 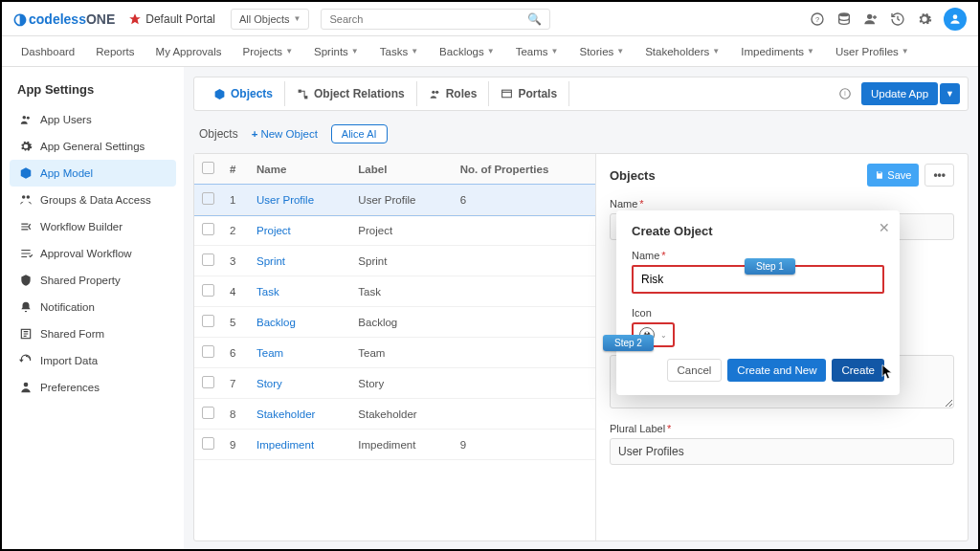 What do you see at coordinates (924, 19) in the screenshot?
I see `gear-icon` at bounding box center [924, 19].